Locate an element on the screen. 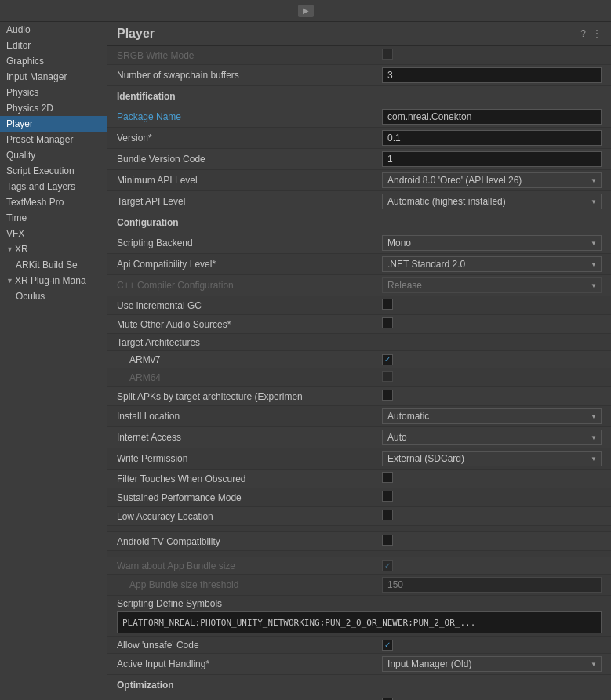 The height and width of the screenshot is (700, 611). cpp-compiler-dropdown: Release is located at coordinates (492, 285).